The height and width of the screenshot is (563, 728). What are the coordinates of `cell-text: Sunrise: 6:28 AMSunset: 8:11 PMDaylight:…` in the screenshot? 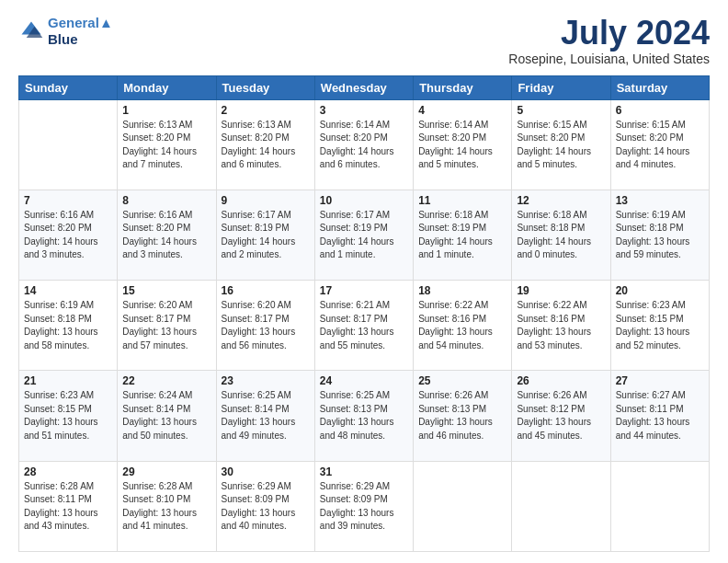 It's located at (68, 507).